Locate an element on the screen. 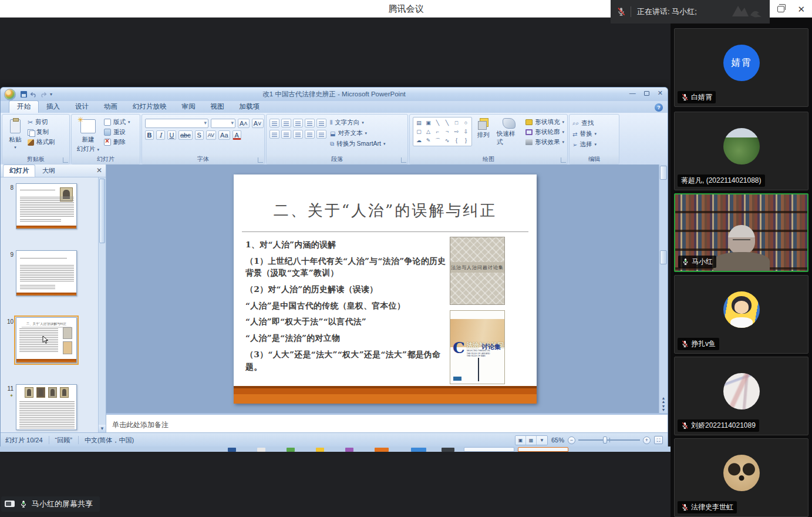 The height and width of the screenshot is (517, 812). decrease-indent-button is located at coordinates (298, 123).